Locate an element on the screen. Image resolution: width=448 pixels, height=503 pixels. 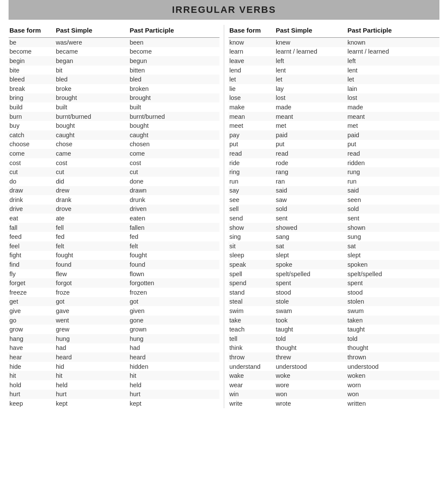
table-row: catchcaughtcaught is located at coordinates (114, 135).